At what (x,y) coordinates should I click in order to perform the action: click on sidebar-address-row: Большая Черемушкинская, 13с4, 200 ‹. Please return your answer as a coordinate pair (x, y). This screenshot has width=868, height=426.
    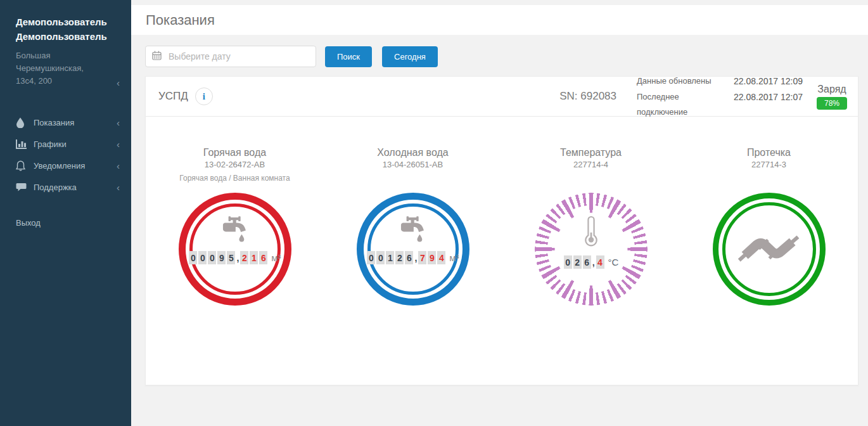
    Looking at the image, I should click on (66, 66).